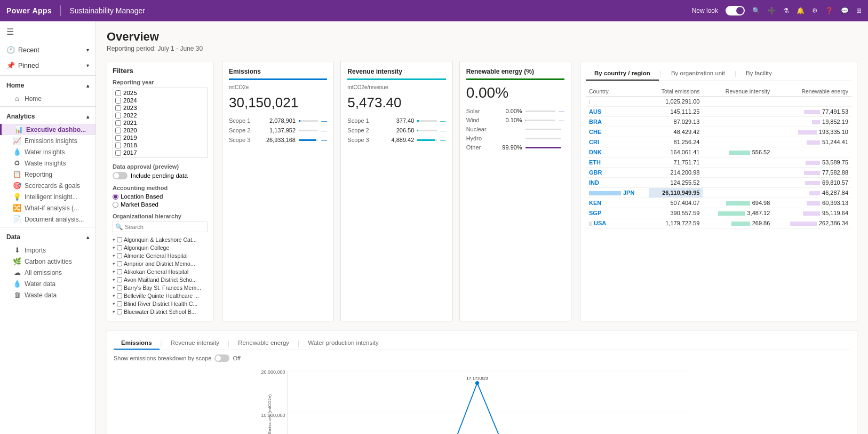  I want to click on year-item: 2025, so click(160, 93).